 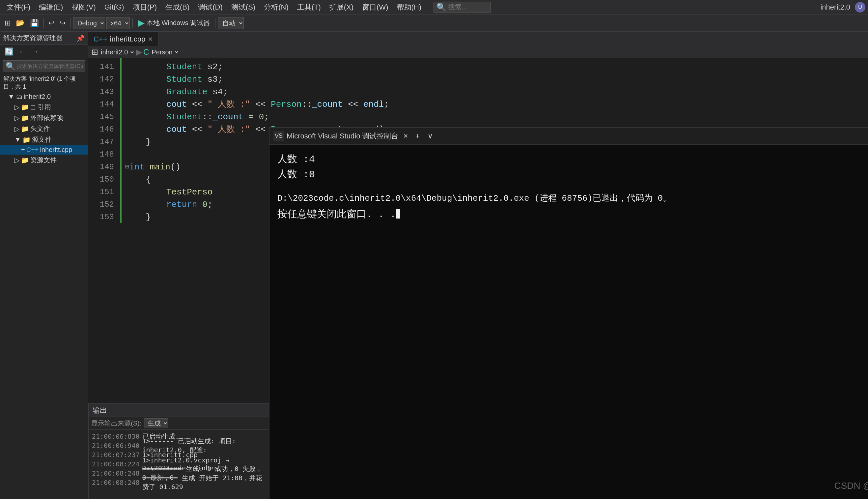 What do you see at coordinates (215, 23) in the screenshot?
I see `sep4` at bounding box center [215, 23].